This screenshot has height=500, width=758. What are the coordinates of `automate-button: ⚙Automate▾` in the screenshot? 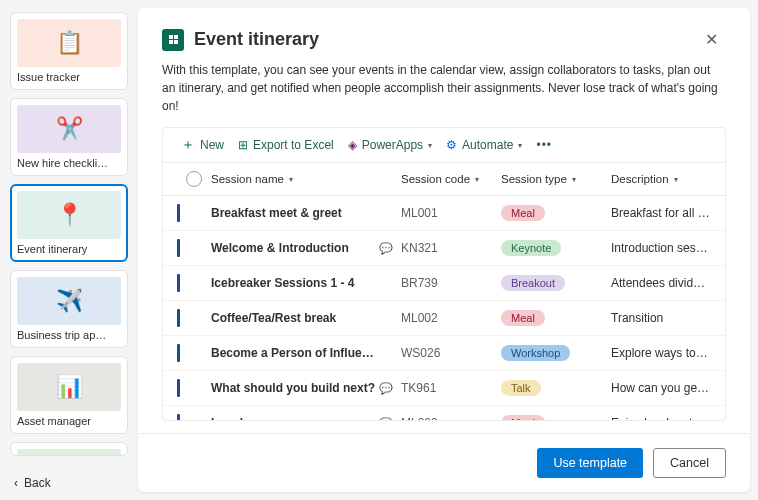 It's located at (484, 145).